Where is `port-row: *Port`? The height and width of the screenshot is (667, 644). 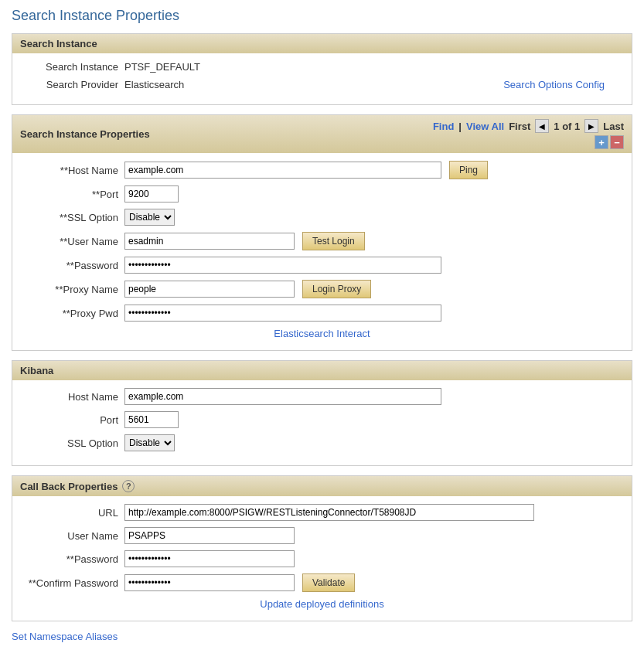 port-row: *Port is located at coordinates (322, 194).